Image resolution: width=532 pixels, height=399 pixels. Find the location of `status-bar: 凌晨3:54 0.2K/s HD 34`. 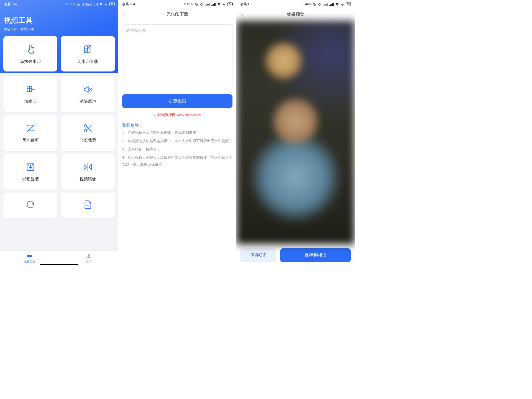

status-bar: 凌晨3:54 0.2K/s HD 34 is located at coordinates (177, 4).